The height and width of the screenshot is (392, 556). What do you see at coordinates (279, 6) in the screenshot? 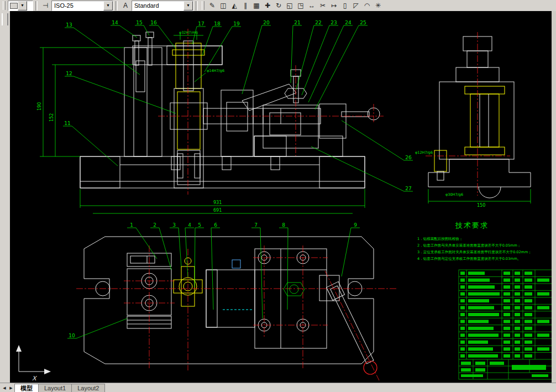
I see `rotate-icon: ↻` at bounding box center [279, 6].